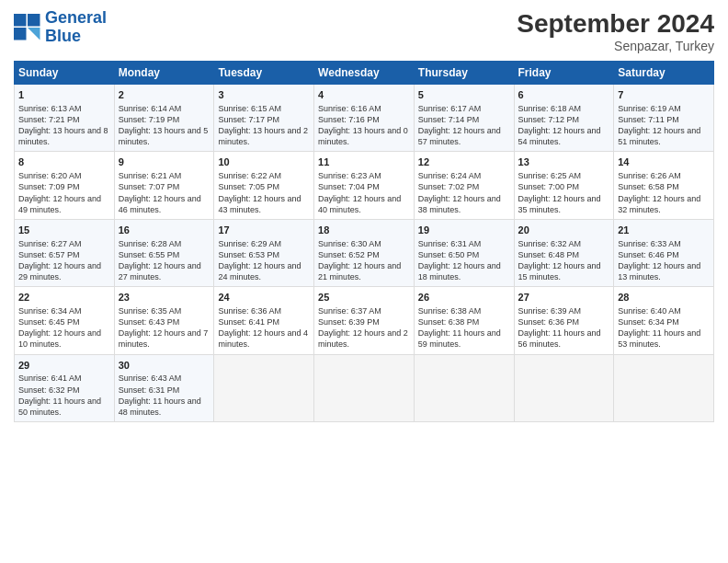 The image size is (728, 563). Describe the element at coordinates (649, 187) in the screenshot. I see `sunset-label: Sunset: 6:58 PM` at that location.